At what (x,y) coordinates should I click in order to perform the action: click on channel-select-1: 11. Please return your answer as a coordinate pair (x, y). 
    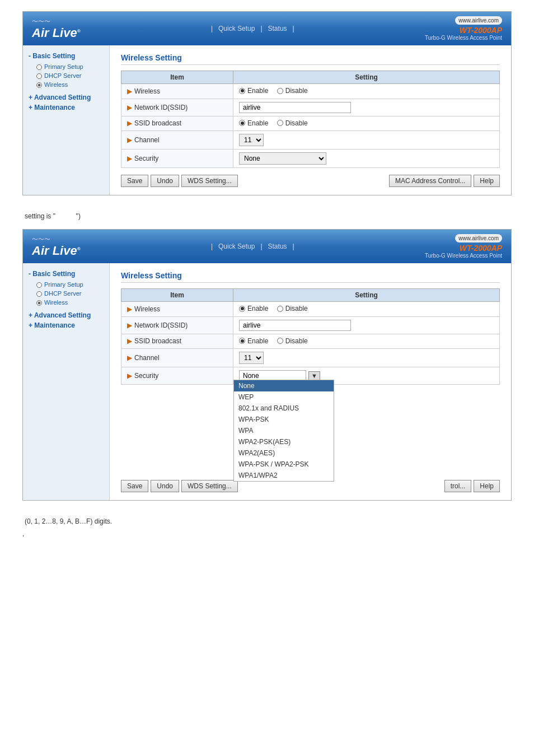
    Looking at the image, I should click on (251, 140).